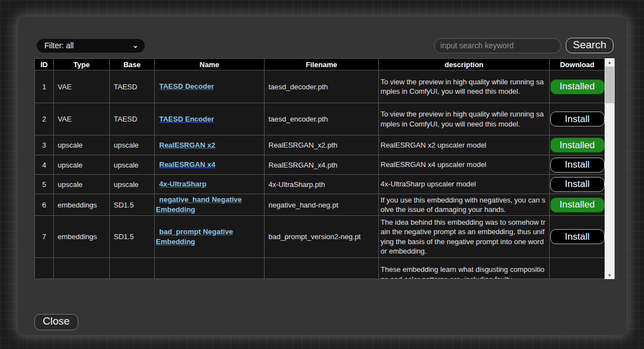 This screenshot has height=349, width=644. I want to click on cell-filename: RealESRGAN_x4.pth, so click(322, 165).